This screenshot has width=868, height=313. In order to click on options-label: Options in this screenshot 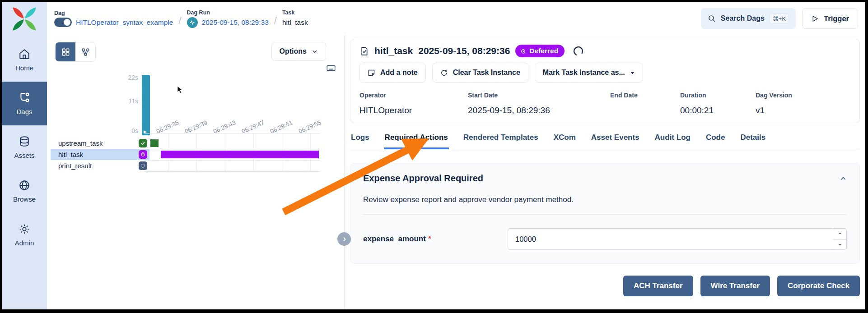, I will do `click(293, 51)`.